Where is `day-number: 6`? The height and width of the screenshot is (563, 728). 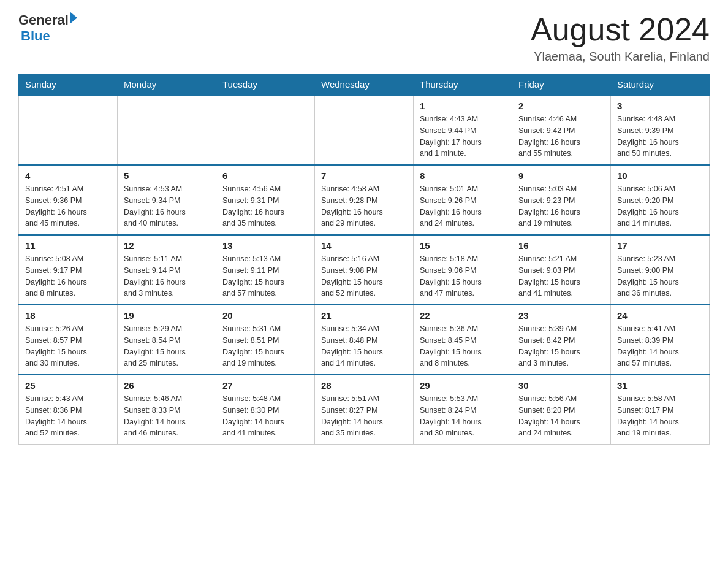
day-number: 6 is located at coordinates (265, 175).